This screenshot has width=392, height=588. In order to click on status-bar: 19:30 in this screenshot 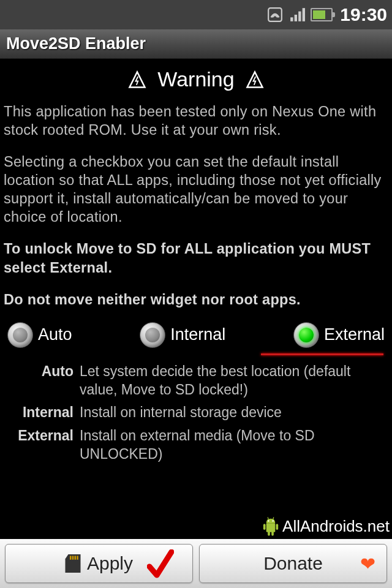, I will do `click(196, 15)`.